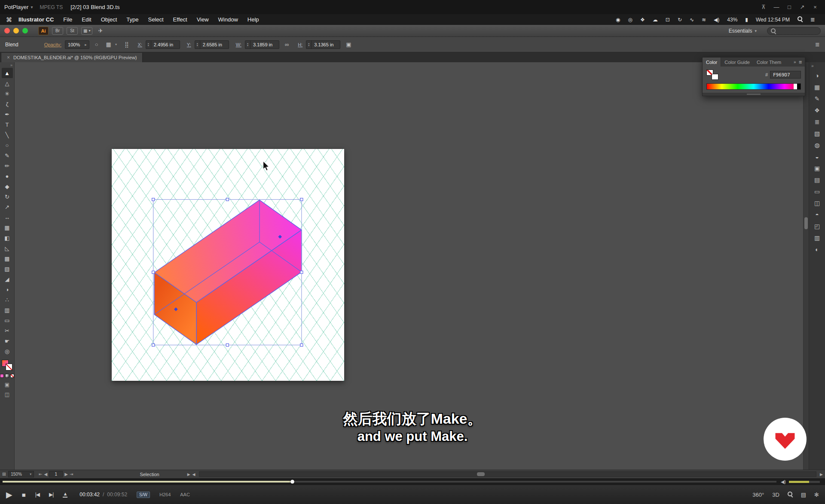 The width and height of the screenshot is (825, 504). Describe the element at coordinates (132, 20) in the screenshot. I see `menu-type: Type` at that location.